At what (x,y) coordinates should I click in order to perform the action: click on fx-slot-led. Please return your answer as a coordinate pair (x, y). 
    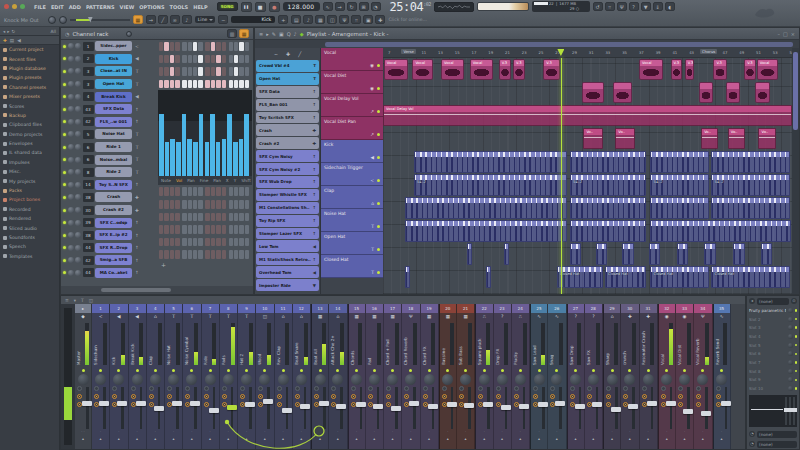
    Looking at the image, I should click on (796, 388).